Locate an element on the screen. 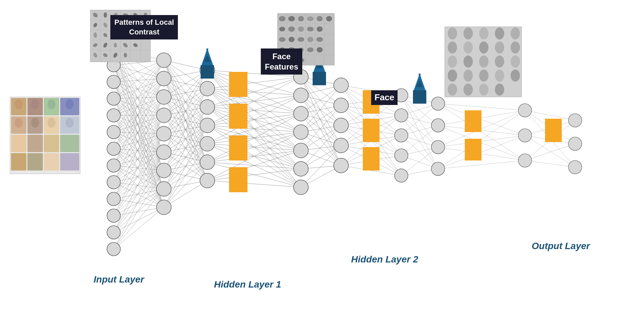 This screenshot has width=644, height=330. output-nodes is located at coordinates (525, 135).